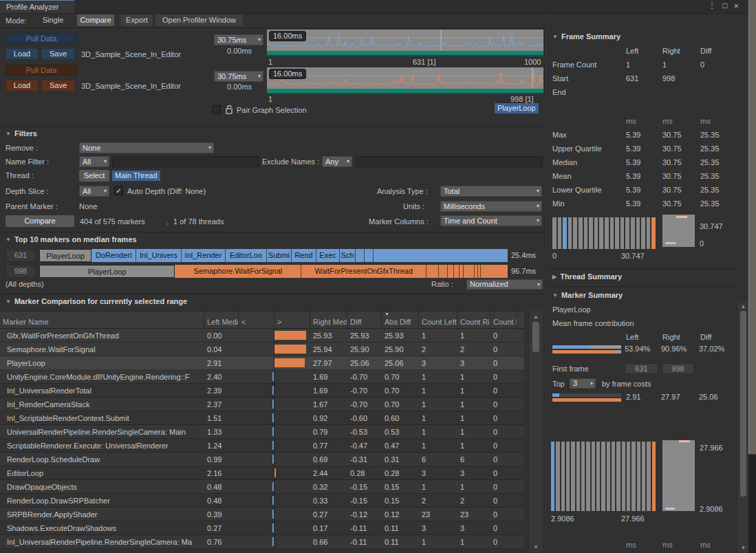 This screenshot has width=756, height=553. What do you see at coordinates (725, 6) in the screenshot?
I see `maximize-icon: □` at bounding box center [725, 6].